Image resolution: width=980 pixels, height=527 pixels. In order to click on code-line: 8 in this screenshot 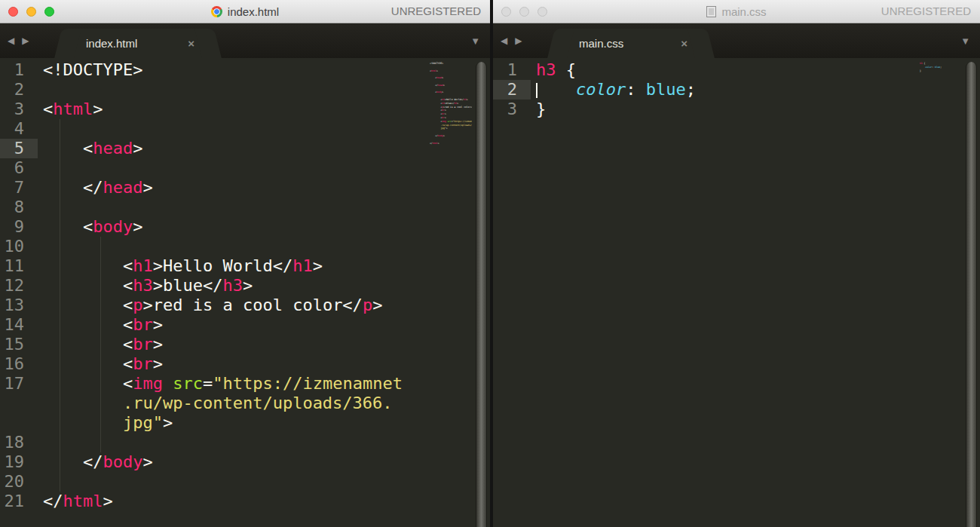, I will do `click(245, 207)`.